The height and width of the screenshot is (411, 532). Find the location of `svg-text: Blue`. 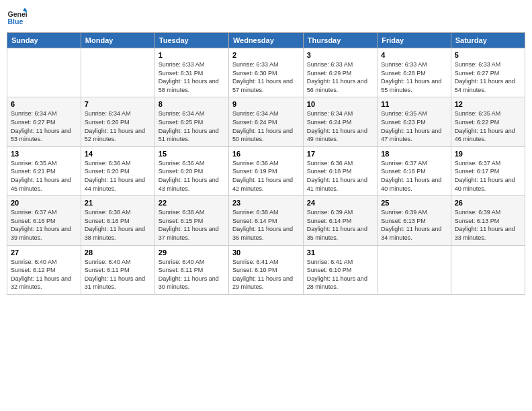

svg-text: Blue is located at coordinates (16, 21).